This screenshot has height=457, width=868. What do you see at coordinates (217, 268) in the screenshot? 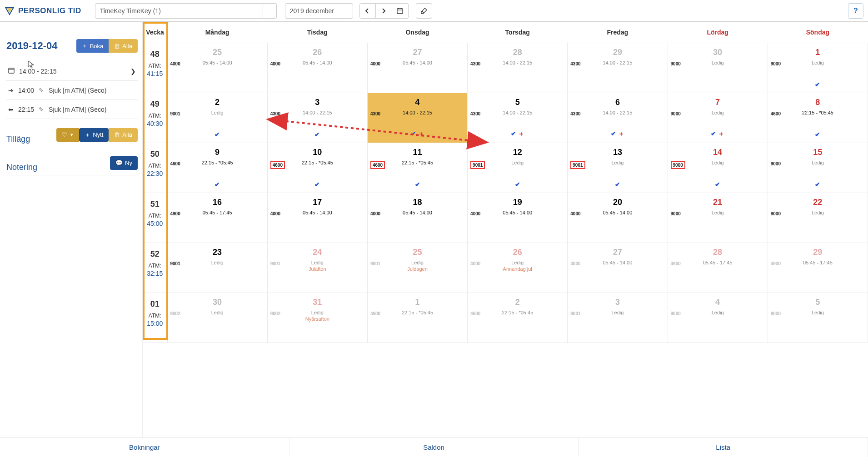
I see `day-cell: 239001Ledig` at bounding box center [217, 268].